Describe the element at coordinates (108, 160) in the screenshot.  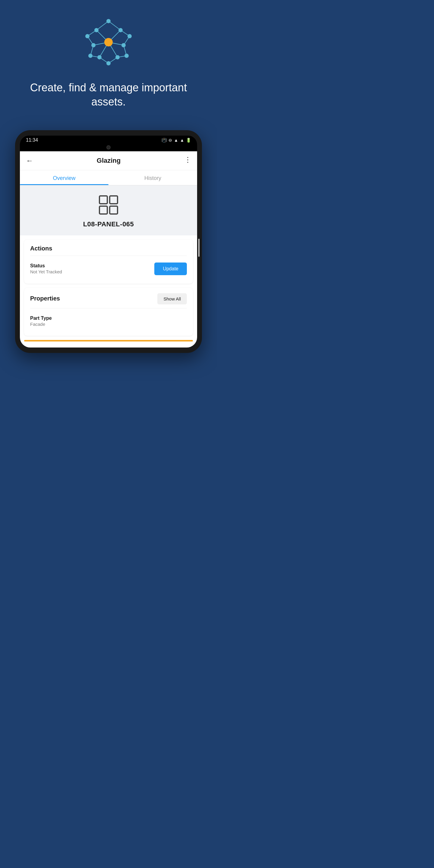
I see `app-bar-title: Glazing` at that location.